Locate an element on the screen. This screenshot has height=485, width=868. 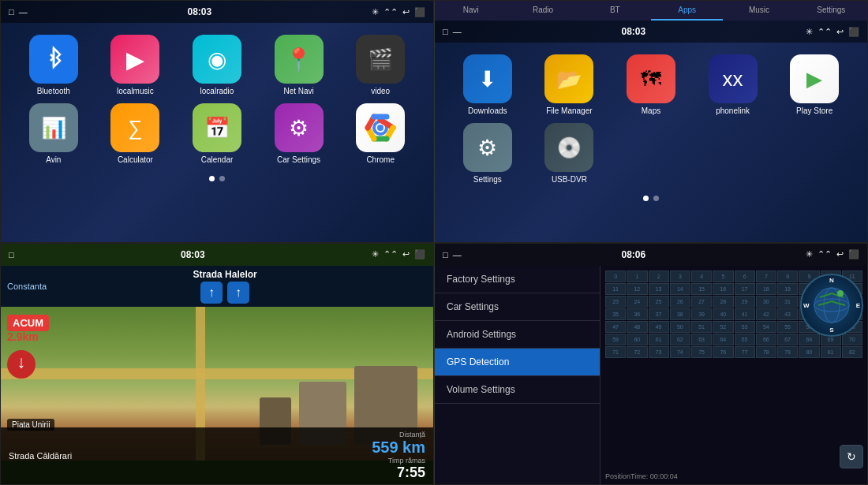
status-time-q1: 08:03 is located at coordinates (199, 12).